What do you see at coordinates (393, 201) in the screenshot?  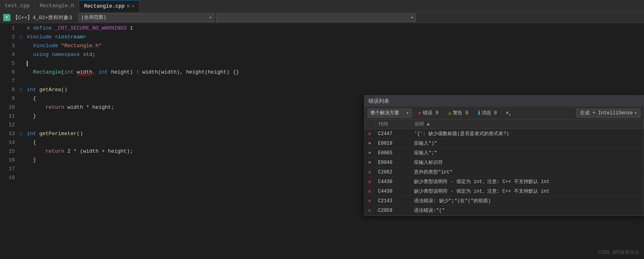 I see `error-code: C2143` at bounding box center [393, 201].